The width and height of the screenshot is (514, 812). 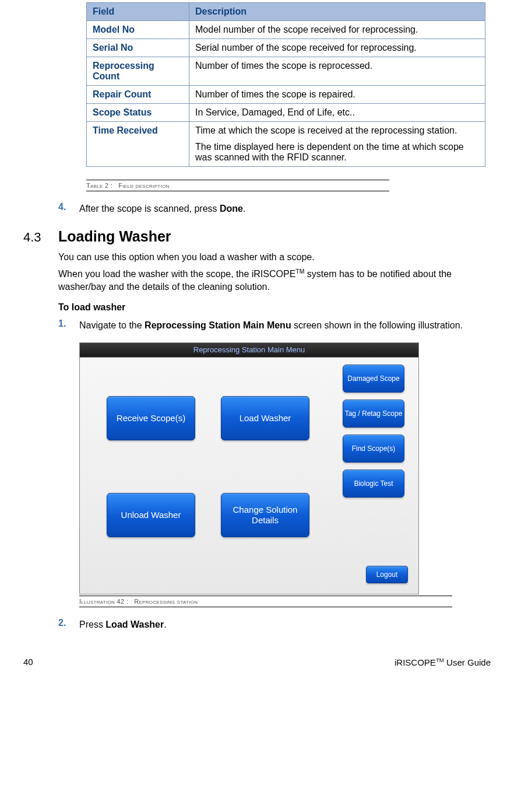 What do you see at coordinates (41, 237) in the screenshot?
I see `section-number: 4.3` at bounding box center [41, 237].